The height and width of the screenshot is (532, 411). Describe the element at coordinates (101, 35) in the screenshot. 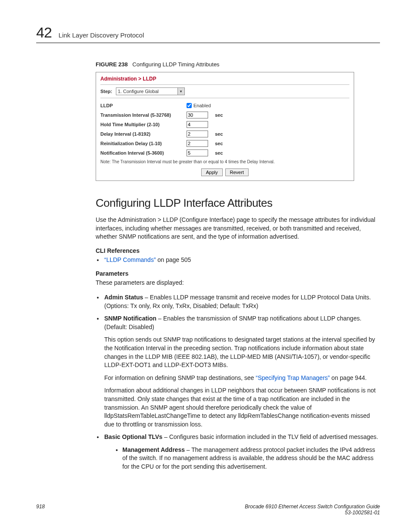

I see `chapter-title: Link Layer Discovery Protocol` at that location.